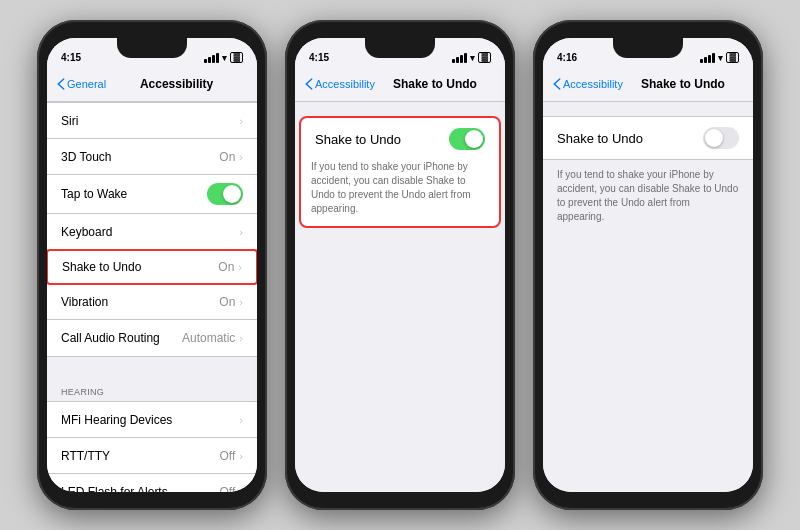 The width and height of the screenshot is (800, 530). I want to click on nav-title-2: Shake to Undo, so click(435, 84).